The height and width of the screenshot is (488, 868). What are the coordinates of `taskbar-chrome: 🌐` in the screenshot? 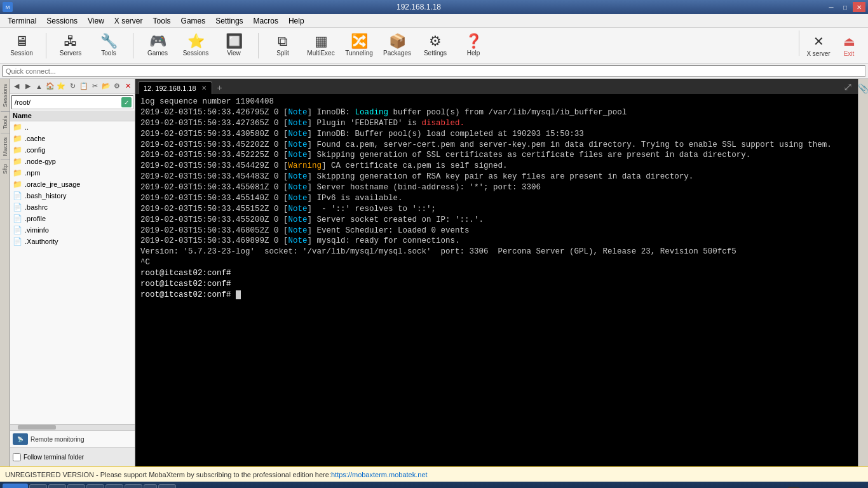 It's located at (57, 486).